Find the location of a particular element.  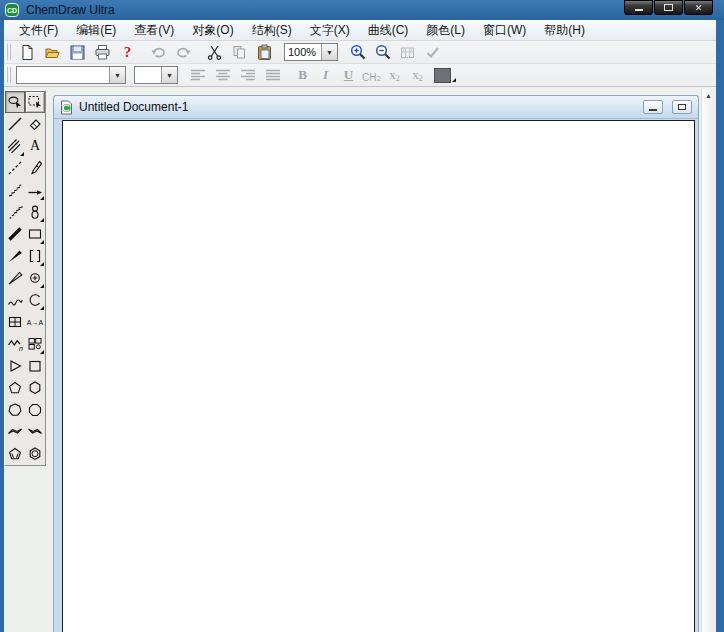

menu-item-structure: 结构(S) is located at coordinates (272, 30).